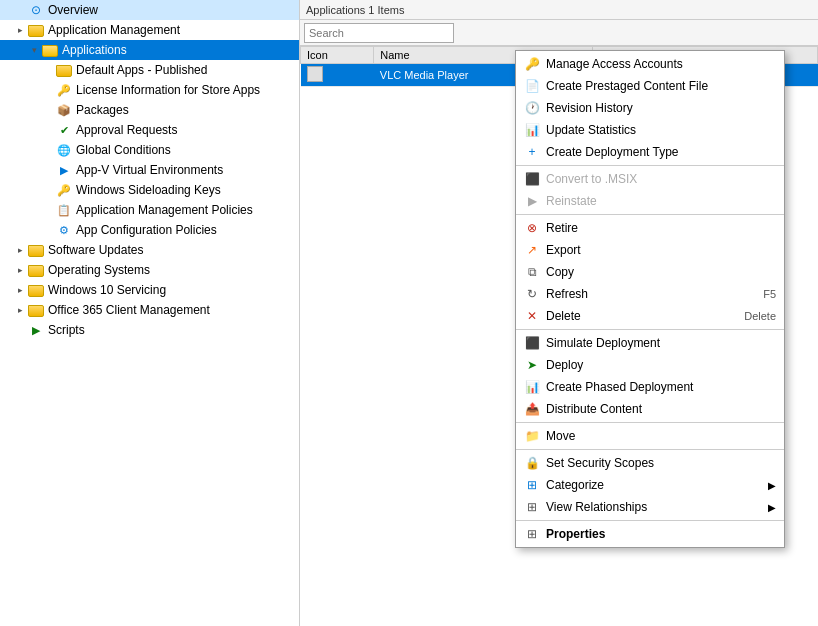 The image size is (818, 626). What do you see at coordinates (650, 64) in the screenshot?
I see `ctx-item-manage-access: 🔑Manage Access Accounts` at bounding box center [650, 64].